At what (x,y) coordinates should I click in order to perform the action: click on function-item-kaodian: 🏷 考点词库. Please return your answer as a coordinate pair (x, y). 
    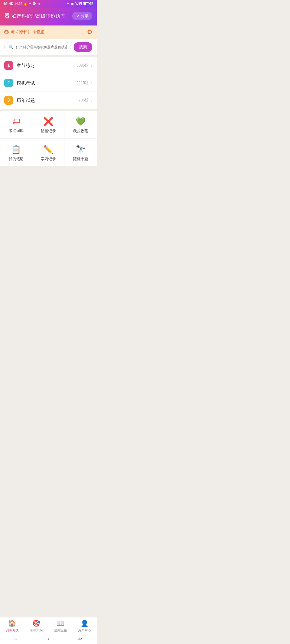
    Looking at the image, I should click on (16, 125).